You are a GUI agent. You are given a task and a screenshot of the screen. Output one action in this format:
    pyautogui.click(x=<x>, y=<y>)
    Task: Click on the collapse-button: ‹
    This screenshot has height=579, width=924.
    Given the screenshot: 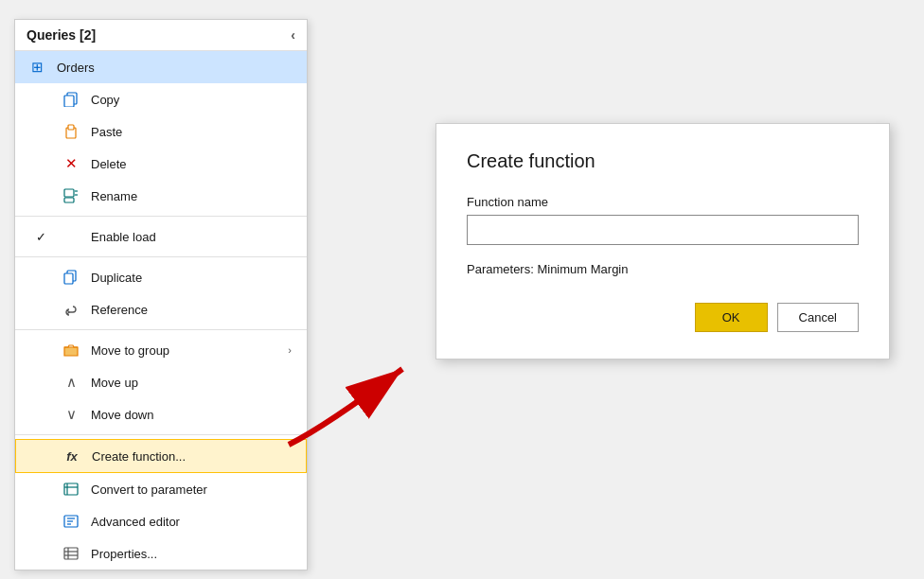 What is the action you would take?
    pyautogui.click(x=293, y=35)
    